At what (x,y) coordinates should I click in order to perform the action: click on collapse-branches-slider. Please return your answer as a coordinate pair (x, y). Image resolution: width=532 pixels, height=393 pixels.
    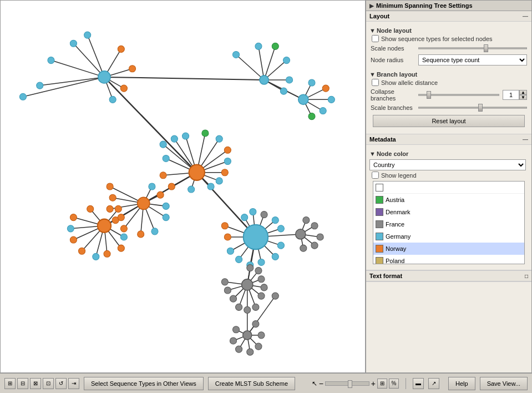
    Looking at the image, I should click on (459, 95).